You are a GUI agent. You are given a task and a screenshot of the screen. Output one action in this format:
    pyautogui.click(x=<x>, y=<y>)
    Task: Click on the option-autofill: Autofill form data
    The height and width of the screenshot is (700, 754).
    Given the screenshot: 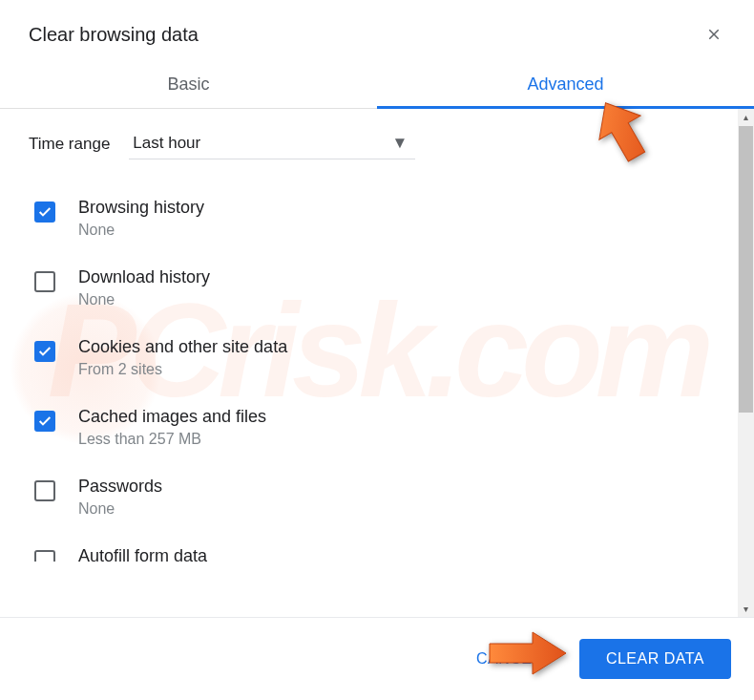 What is the action you would take?
    pyautogui.click(x=377, y=558)
    